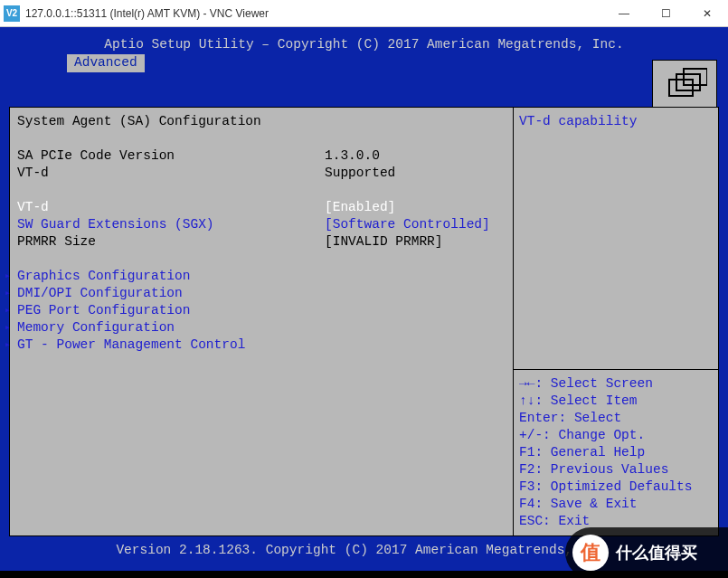 This screenshot has height=578, width=728. I want to click on option-vtd: VT-d, so click(171, 208).